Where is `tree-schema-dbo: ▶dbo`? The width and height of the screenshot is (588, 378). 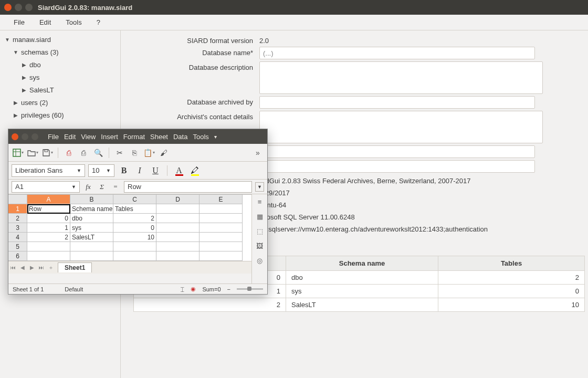
tree-schema-dbo: ▶dbo is located at coordinates (60, 65).